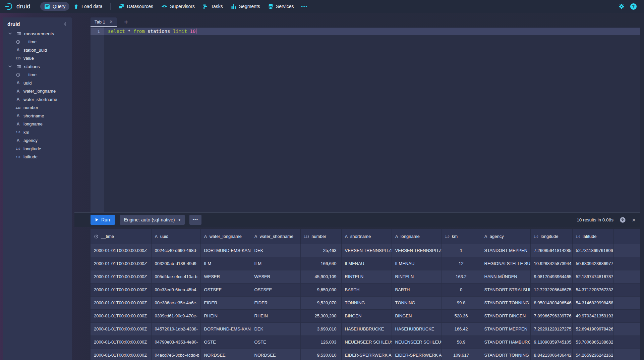 The image size is (644, 360). I want to click on nav-item-load-data: Load data, so click(88, 6).